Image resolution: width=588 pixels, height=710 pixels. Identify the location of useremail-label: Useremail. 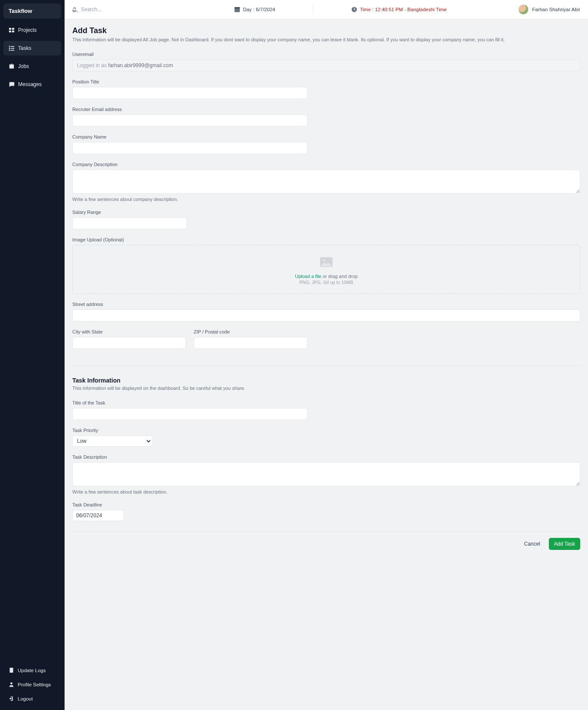
(326, 54).